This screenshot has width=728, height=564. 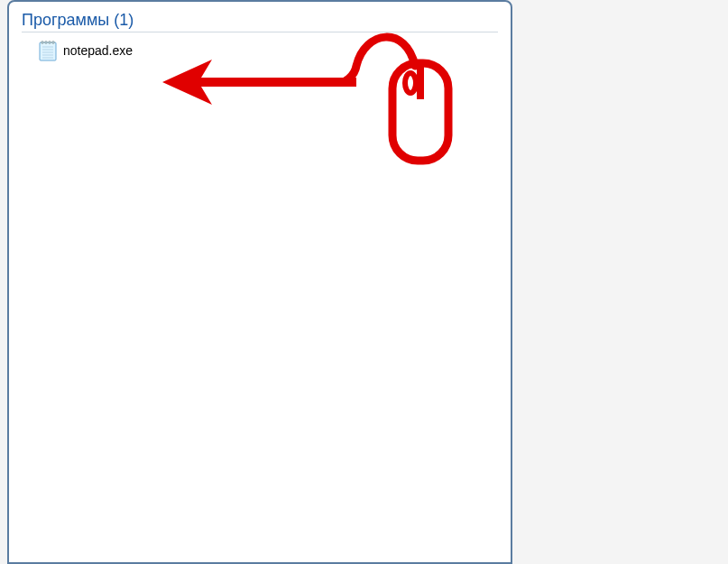 What do you see at coordinates (65, 20) in the screenshot?
I see `group-label: Программы` at bounding box center [65, 20].